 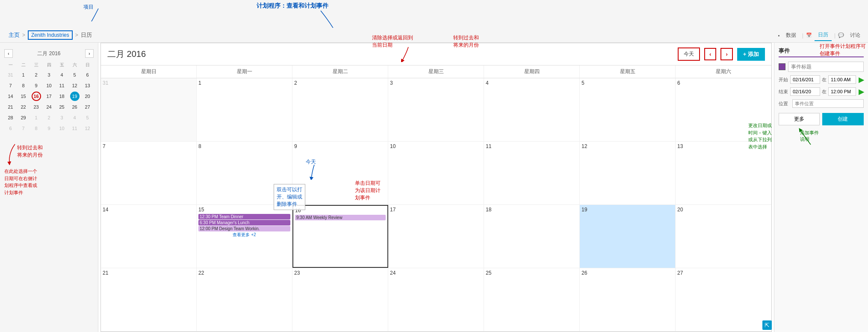 I want to click on end-date-input, so click(x=805, y=92).